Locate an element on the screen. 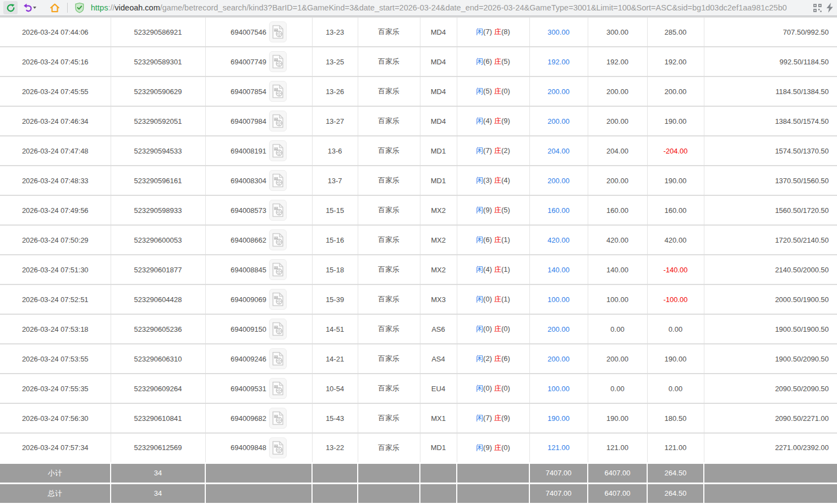 The image size is (837, 504). site-security-badge is located at coordinates (79, 8).